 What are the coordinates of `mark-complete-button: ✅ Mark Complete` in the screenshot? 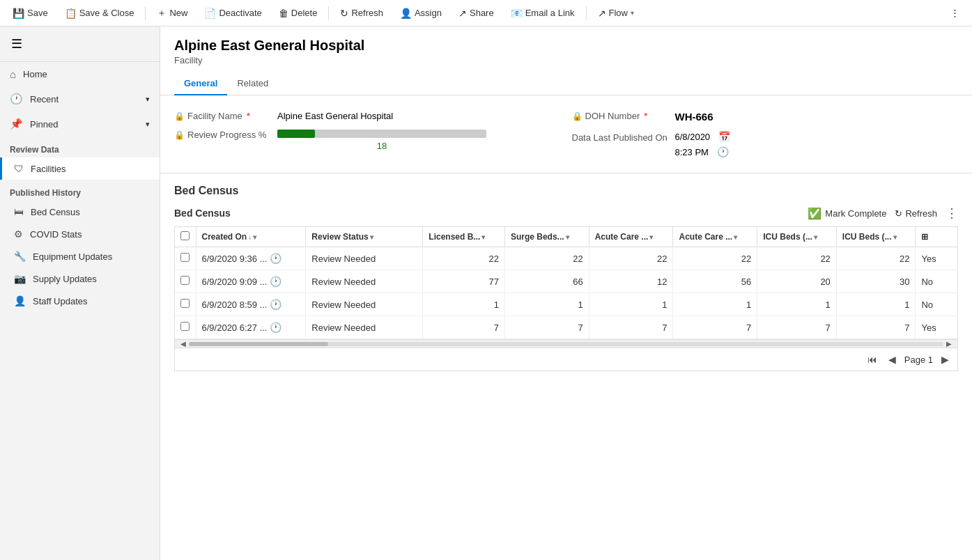 It's located at (847, 213).